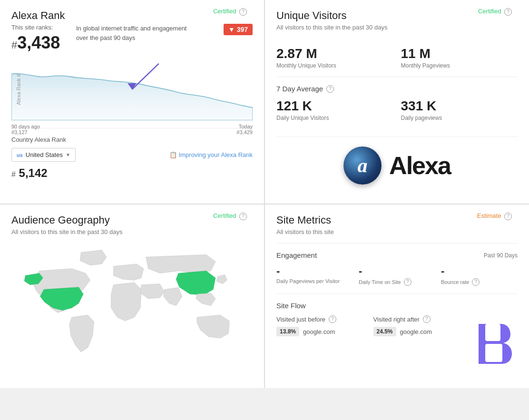 The image size is (529, 420). I want to click on daily-visitors-stat: 121 K Daily Unique Visitors, so click(335, 110).